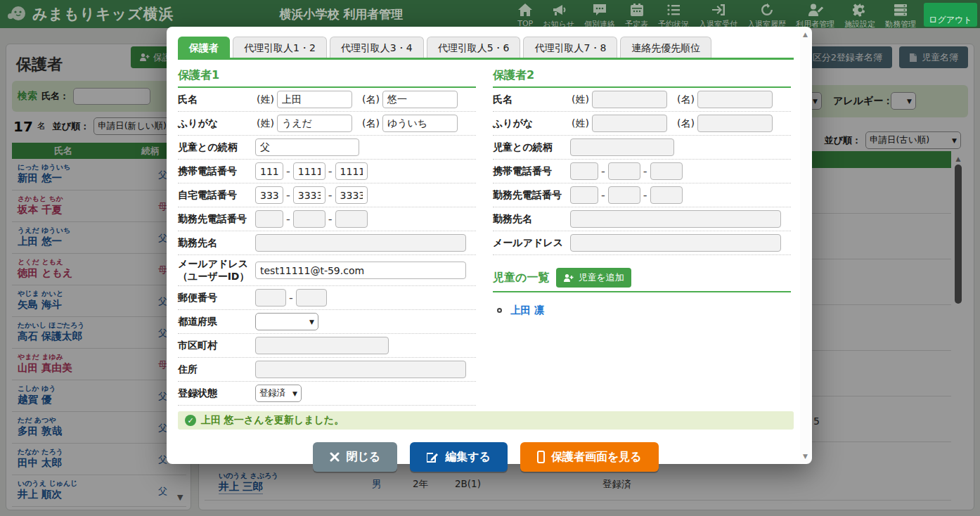 This screenshot has width=980, height=516. What do you see at coordinates (642, 195) in the screenshot?
I see `form-row-work-tel: 勤務先電話番号 - -` at bounding box center [642, 195].